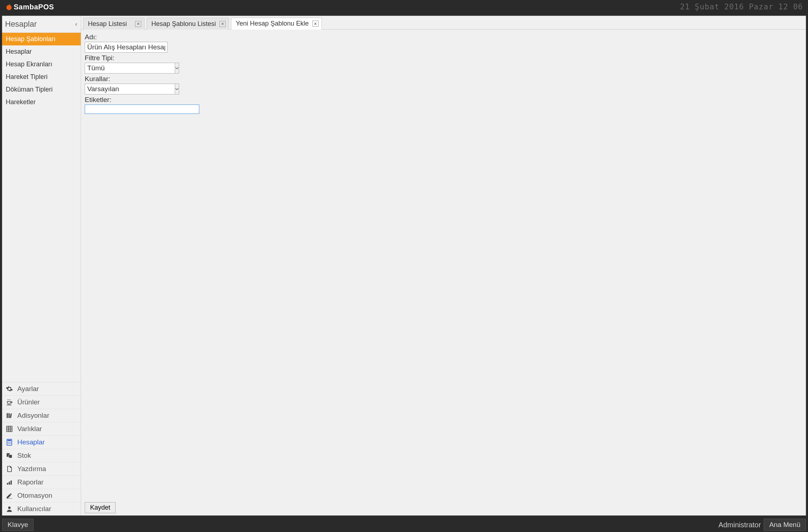 This screenshot has height=532, width=808. Describe the element at coordinates (32, 469) in the screenshot. I see `mainnav-item-label: Yazdırma` at that location.